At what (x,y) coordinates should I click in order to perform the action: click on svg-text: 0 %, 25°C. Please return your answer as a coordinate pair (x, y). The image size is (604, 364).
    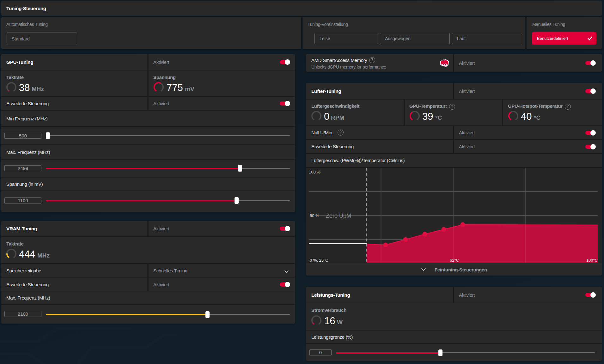
    Looking at the image, I should click on (319, 260).